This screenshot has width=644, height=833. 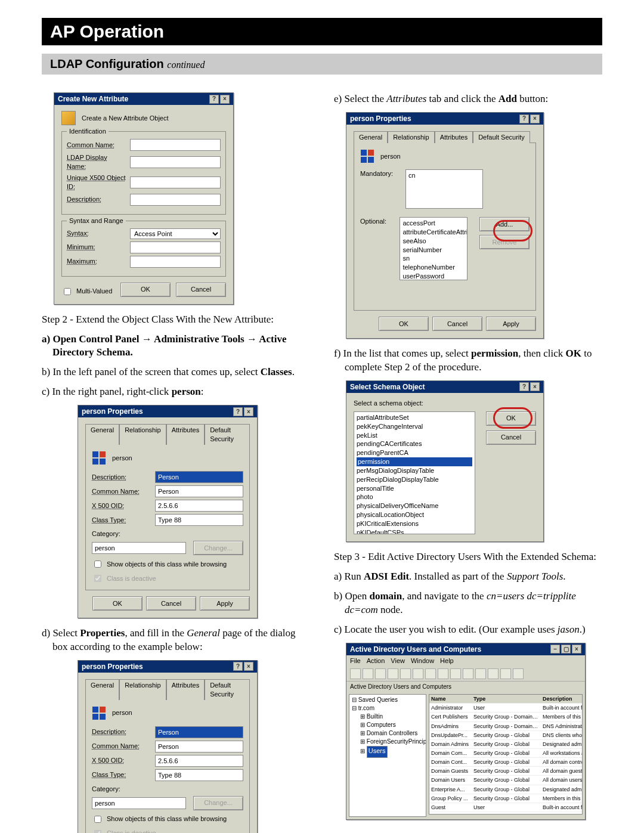 What do you see at coordinates (506, 726) in the screenshot?
I see `table-row: DnsAdminsSecurity Group - Domain Lo...DN…` at bounding box center [506, 726].